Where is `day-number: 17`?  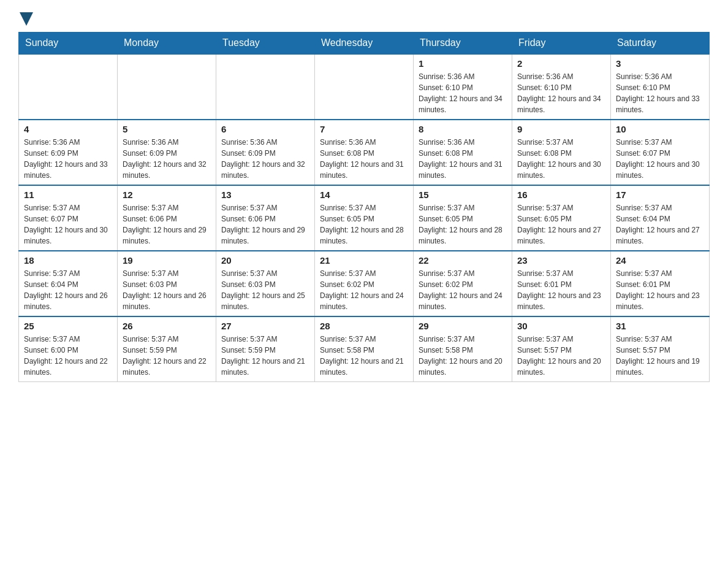
day-number: 17 is located at coordinates (660, 195).